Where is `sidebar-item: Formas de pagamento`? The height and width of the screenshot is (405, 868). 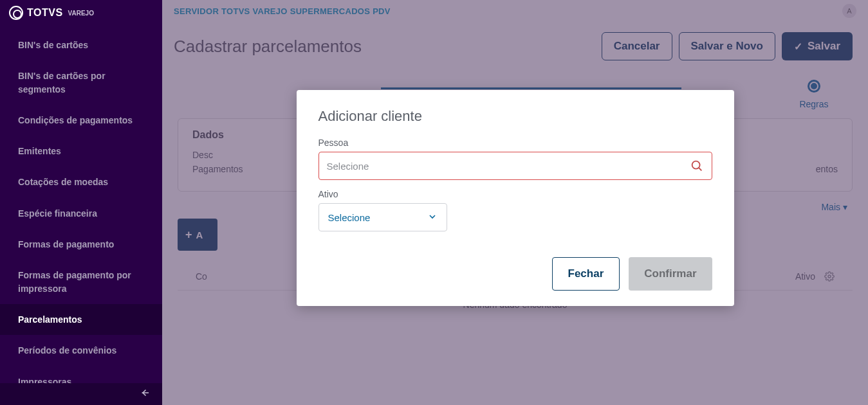
sidebar-item: Formas de pagamento is located at coordinates (81, 244).